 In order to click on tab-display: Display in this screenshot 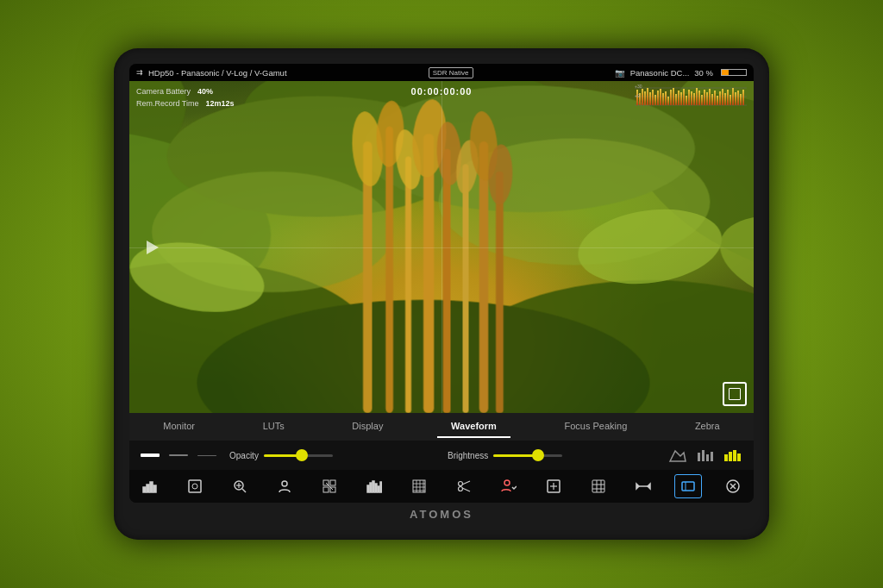, I will do `click(367, 427)`.